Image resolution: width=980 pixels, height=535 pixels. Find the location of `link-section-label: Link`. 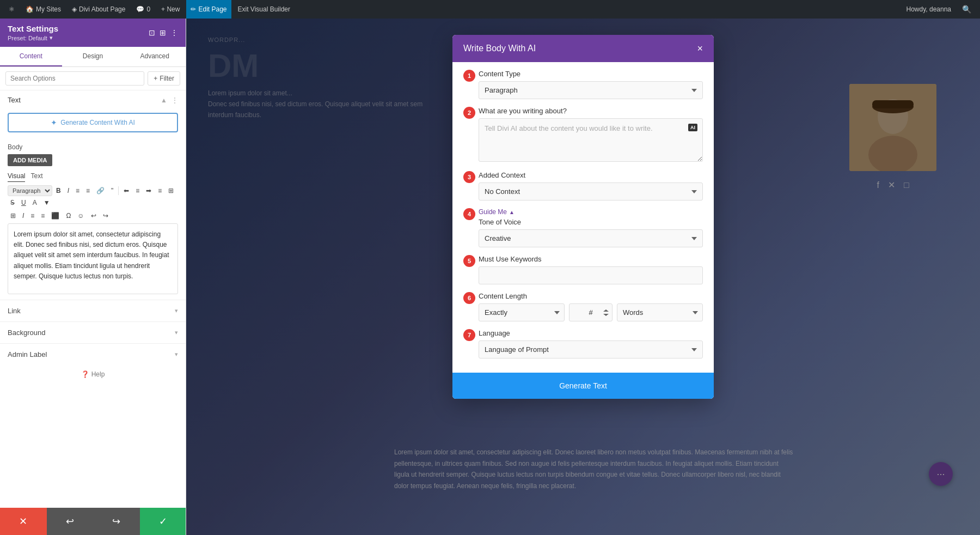

link-section-label: Link is located at coordinates (14, 311).